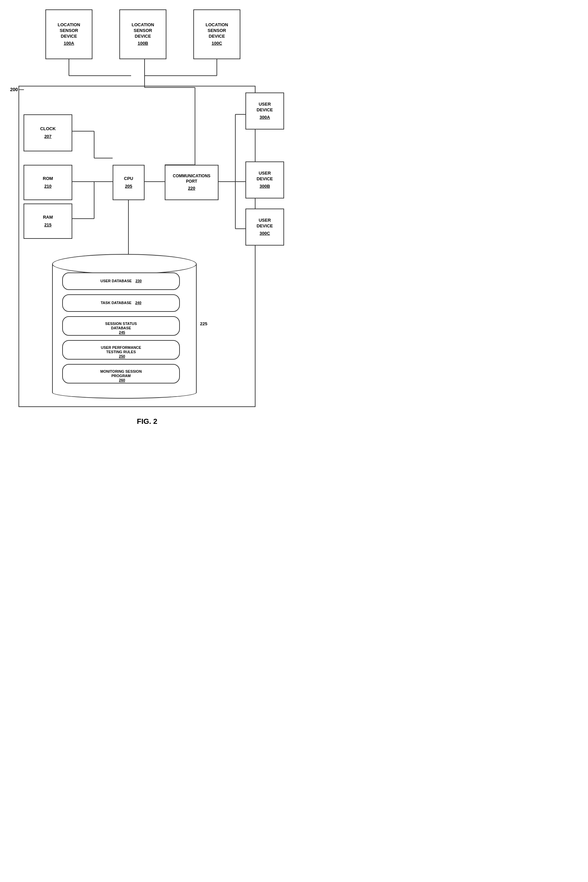 The height and width of the screenshot is (882, 588). I want to click on location-sensor-b: LOCATION SENSOR DEVICE 100B, so click(143, 35).